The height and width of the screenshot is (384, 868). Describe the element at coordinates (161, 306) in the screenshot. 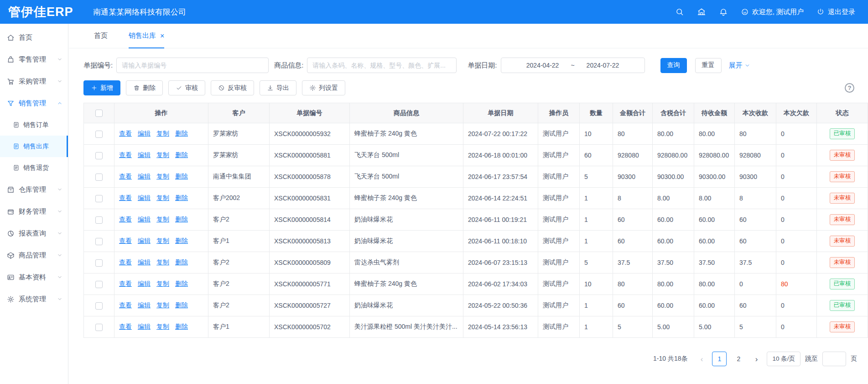

I see `ops-cell: 查看编辑复制删除` at that location.